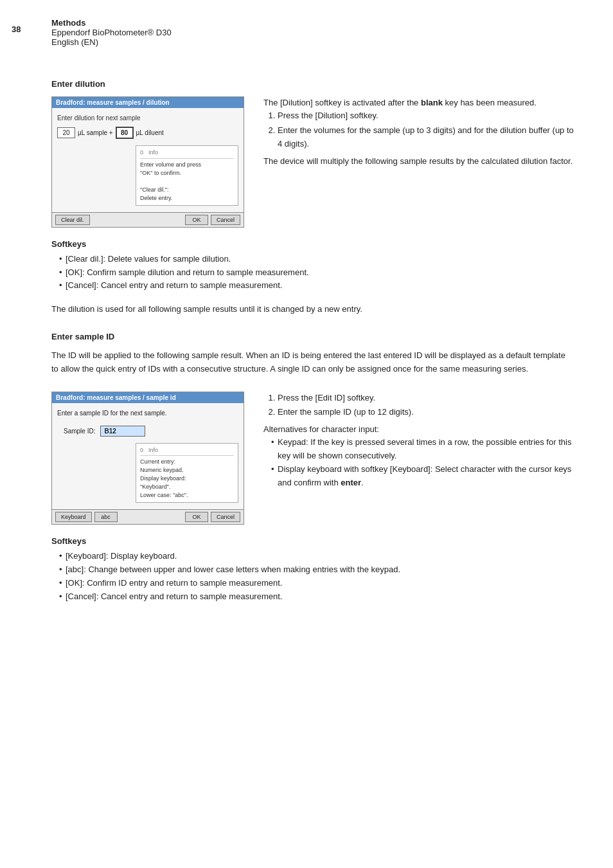  I want to click on dilution-volume1: 20, so click(66, 132).